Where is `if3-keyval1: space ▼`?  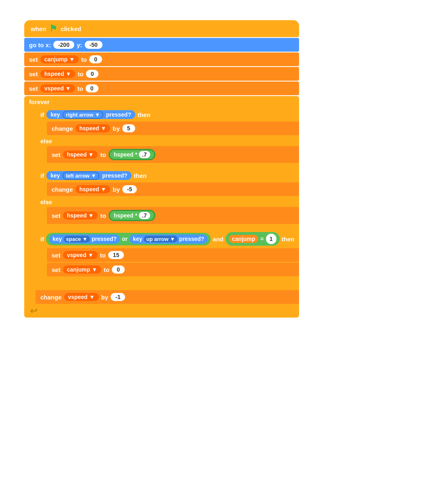 if3-keyval1: space ▼ is located at coordinates (77, 239).